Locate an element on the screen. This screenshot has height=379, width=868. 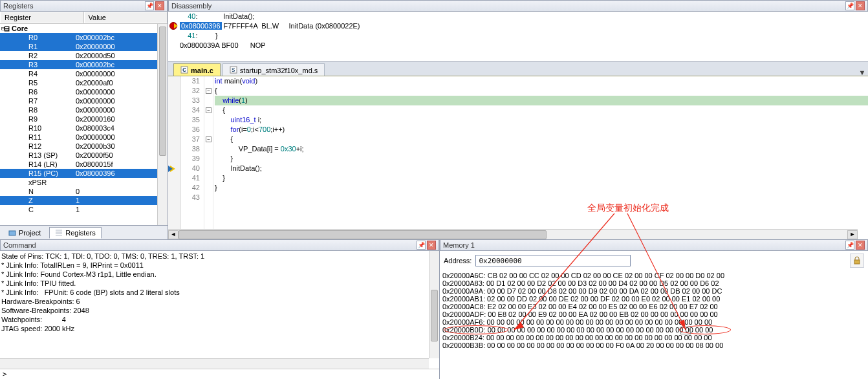
register-row: xPSR is located at coordinates (84, 182).